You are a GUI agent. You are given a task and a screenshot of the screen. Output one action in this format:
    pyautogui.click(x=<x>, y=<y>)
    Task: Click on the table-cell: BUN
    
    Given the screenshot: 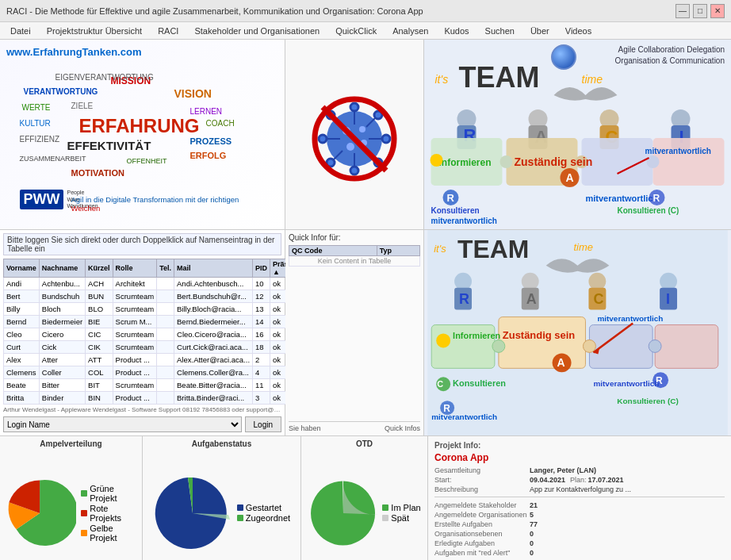 What is the action you would take?
    pyautogui.click(x=100, y=297)
    